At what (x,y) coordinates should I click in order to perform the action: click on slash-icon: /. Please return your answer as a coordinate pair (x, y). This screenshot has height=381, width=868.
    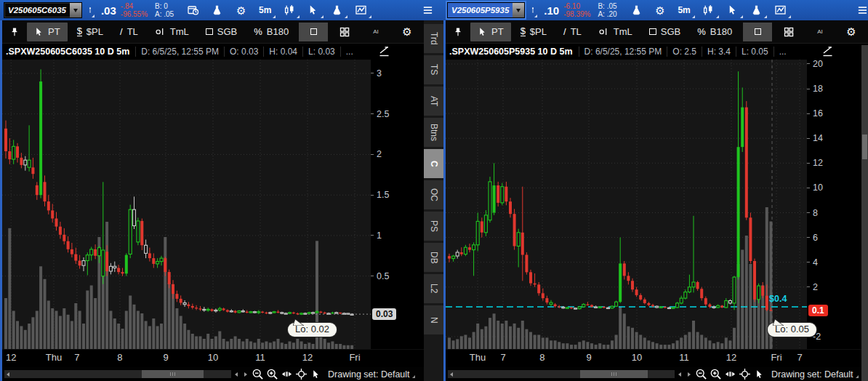
    Looking at the image, I should click on (565, 32).